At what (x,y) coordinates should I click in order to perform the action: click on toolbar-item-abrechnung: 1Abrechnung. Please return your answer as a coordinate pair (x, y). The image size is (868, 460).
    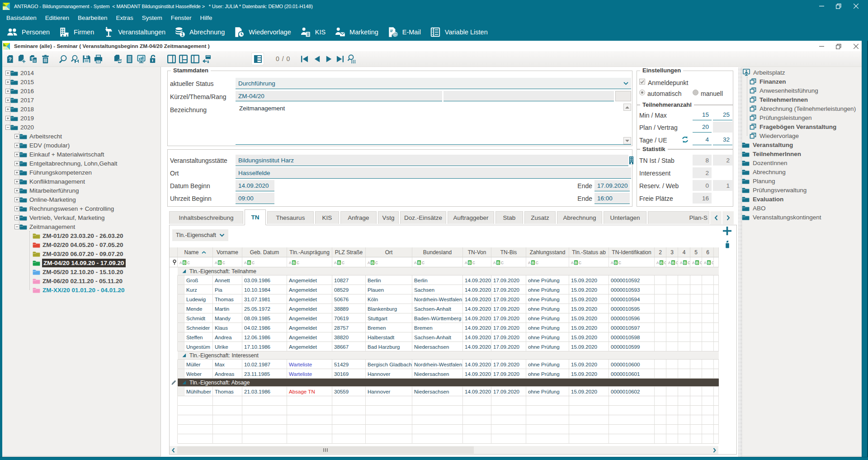
    Looking at the image, I should click on (199, 32).